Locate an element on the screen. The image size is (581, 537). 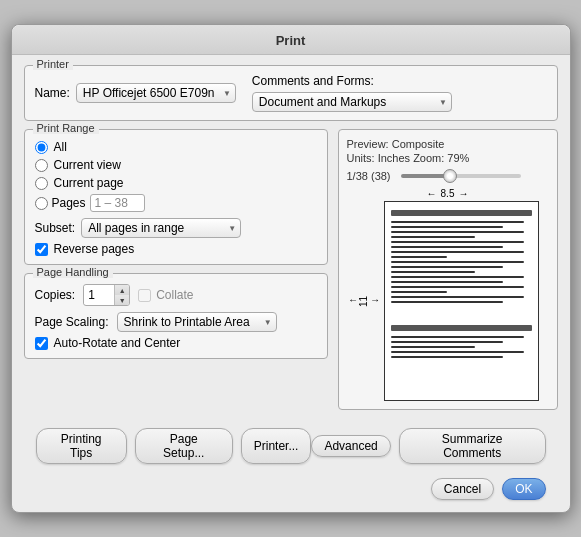
printer-name-label: Name: is located at coordinates (52, 93).